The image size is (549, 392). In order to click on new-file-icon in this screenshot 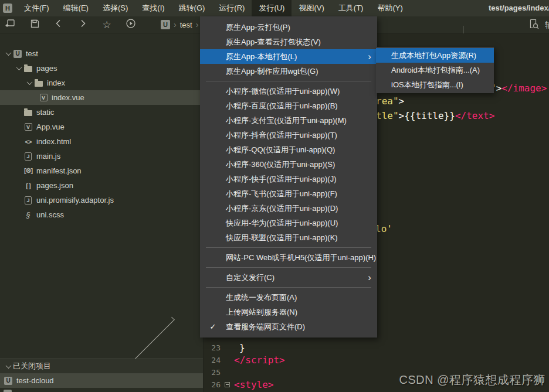, I will do `click(11, 25)`.